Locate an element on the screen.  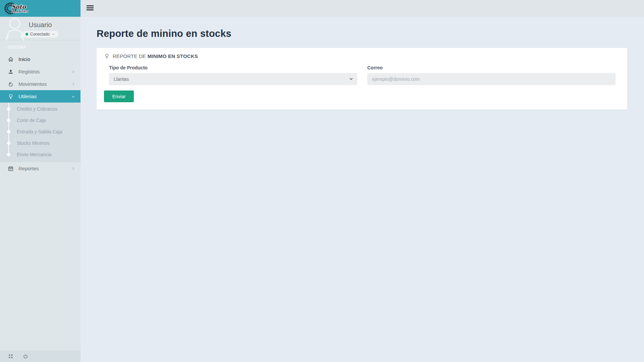
power-icon is located at coordinates (25, 356).